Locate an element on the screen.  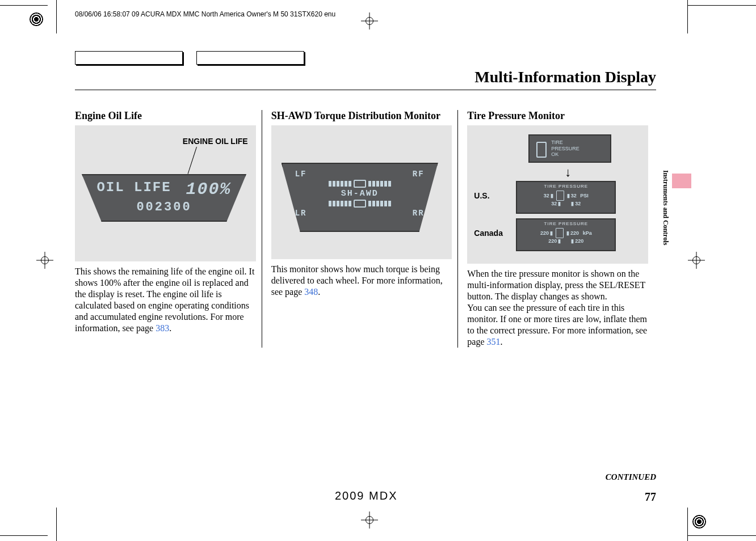
body-text: When the tire pressure monitor is shown … is located at coordinates (557, 285).